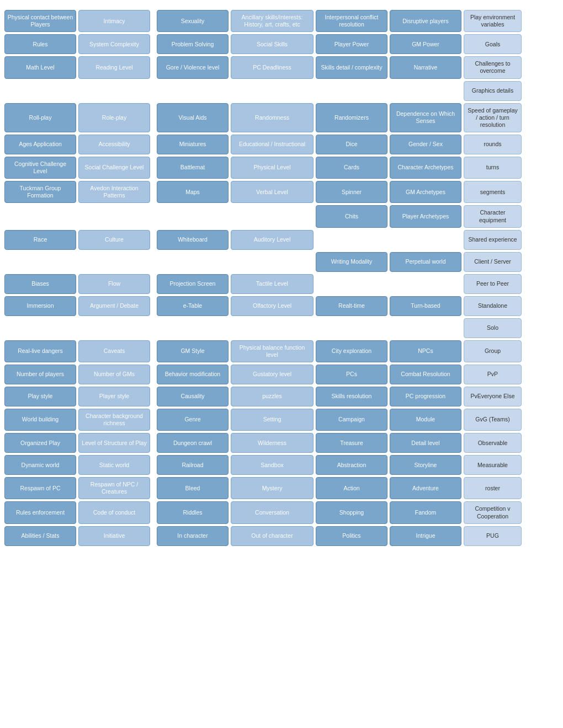  I want to click on list-item: Shared experience, so click(492, 240).